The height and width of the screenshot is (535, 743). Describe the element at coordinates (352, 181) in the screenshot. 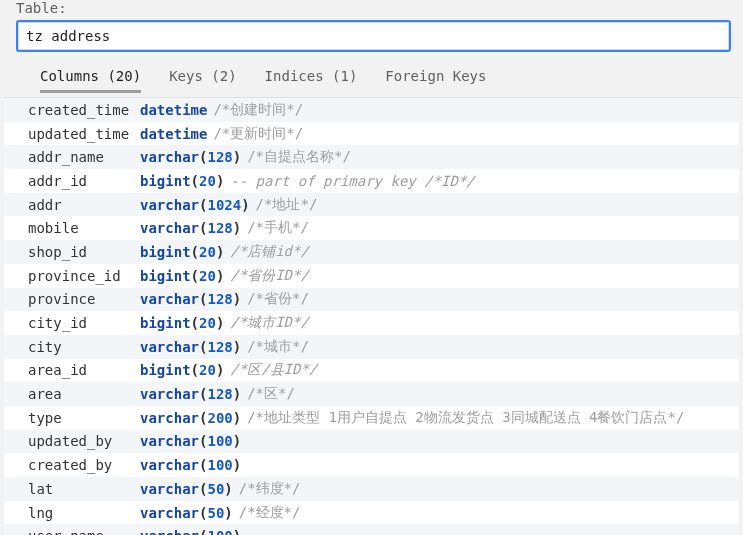

I see `column-comment: -- part of primary key /*ID*/` at that location.